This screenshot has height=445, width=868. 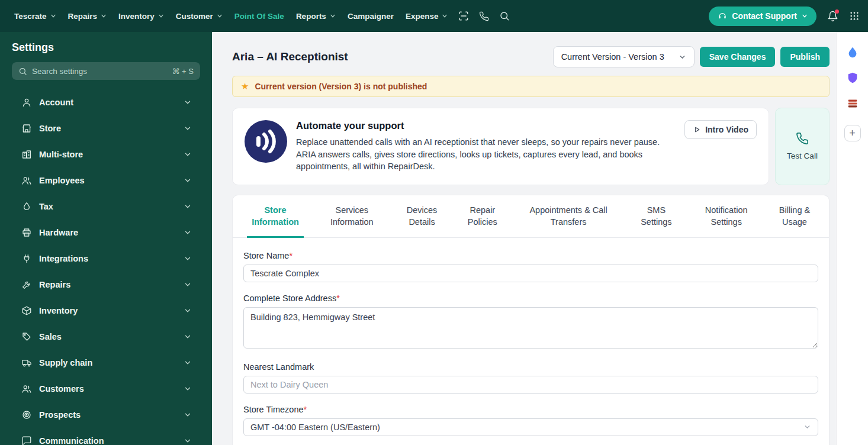 I want to click on automate-support-card: Automate your support Replace unattended…, so click(x=501, y=147).